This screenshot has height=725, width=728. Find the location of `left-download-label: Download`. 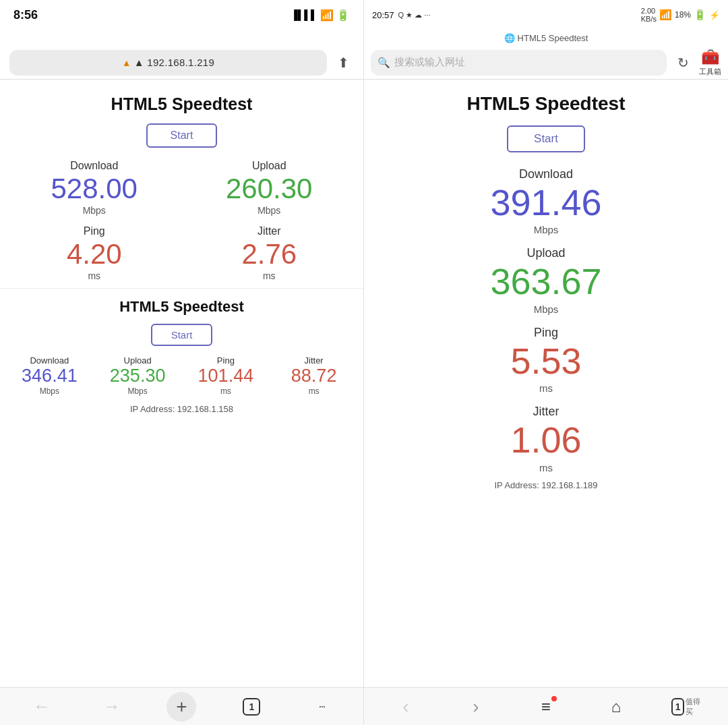

left-download-label: Download is located at coordinates (94, 166).